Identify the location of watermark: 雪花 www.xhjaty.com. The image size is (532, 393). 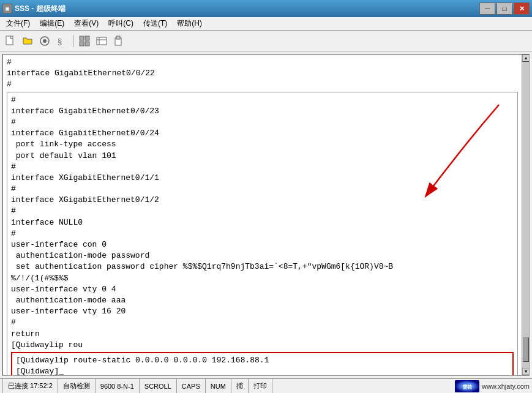
(492, 386).